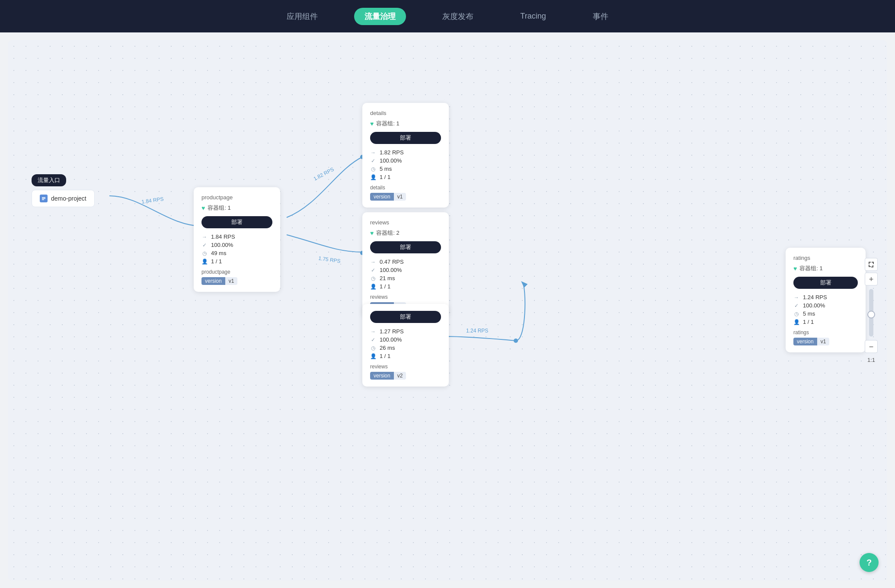  What do you see at coordinates (406, 317) in the screenshot?
I see `deploy-badge-rv2: 部署` at bounding box center [406, 317].